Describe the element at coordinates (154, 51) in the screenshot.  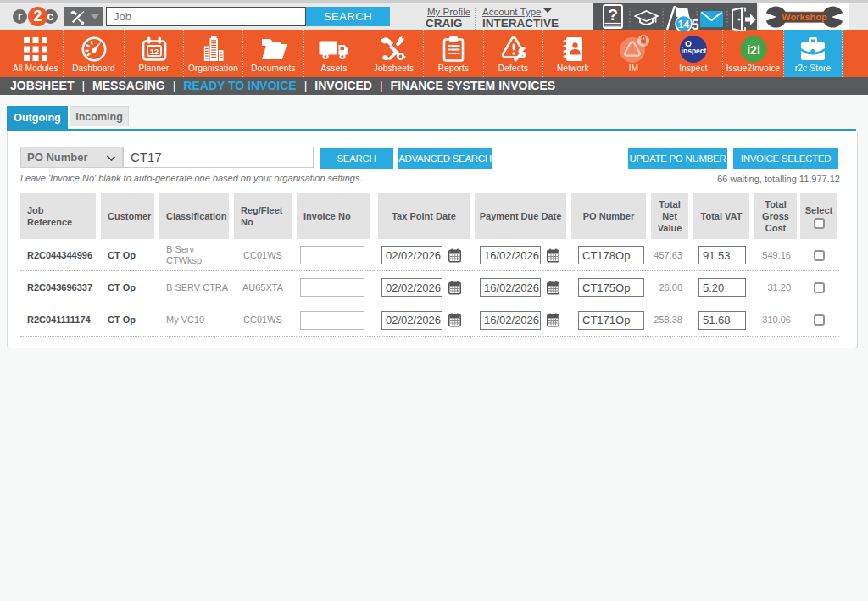
I see `svg-text: 12` at that location.